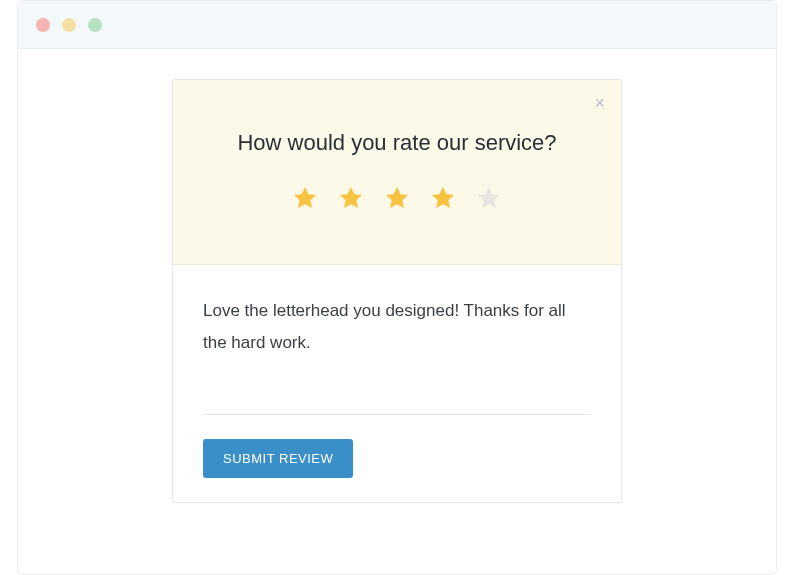  I want to click on close-icon: ×, so click(600, 103).